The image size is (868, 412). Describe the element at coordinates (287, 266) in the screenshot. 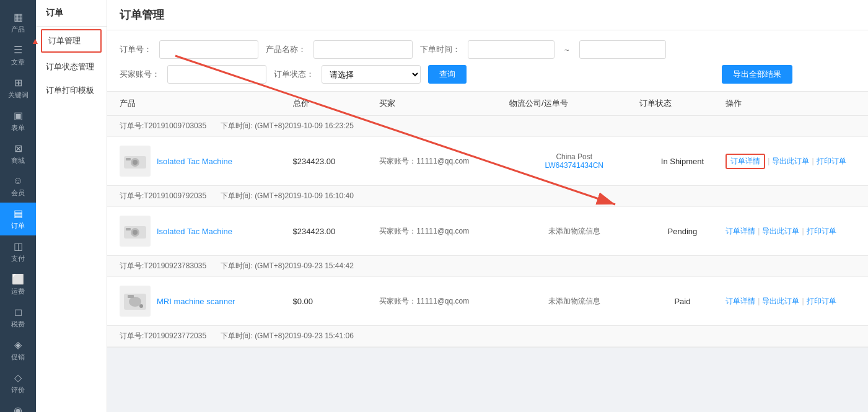

I see `order-time-3: 下单时间: (GMT+8)2019-09-23 15:44:42` at that location.